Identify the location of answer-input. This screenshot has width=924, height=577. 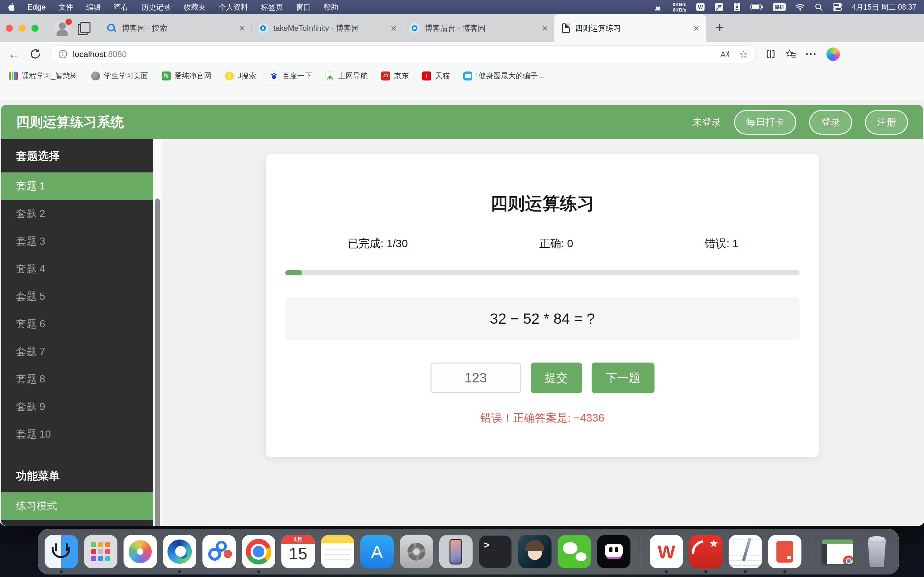
(476, 378).